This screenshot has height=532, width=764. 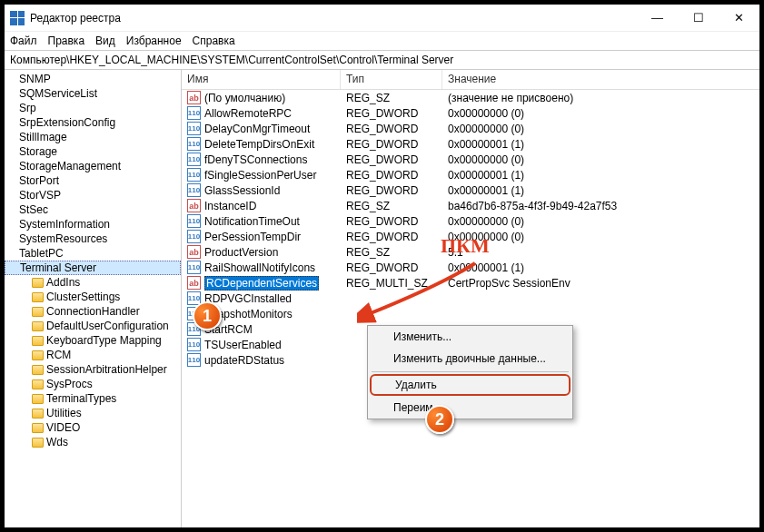 What do you see at coordinates (465, 246) in the screenshot?
I see `annotation-pkm: ПКМ` at bounding box center [465, 246].